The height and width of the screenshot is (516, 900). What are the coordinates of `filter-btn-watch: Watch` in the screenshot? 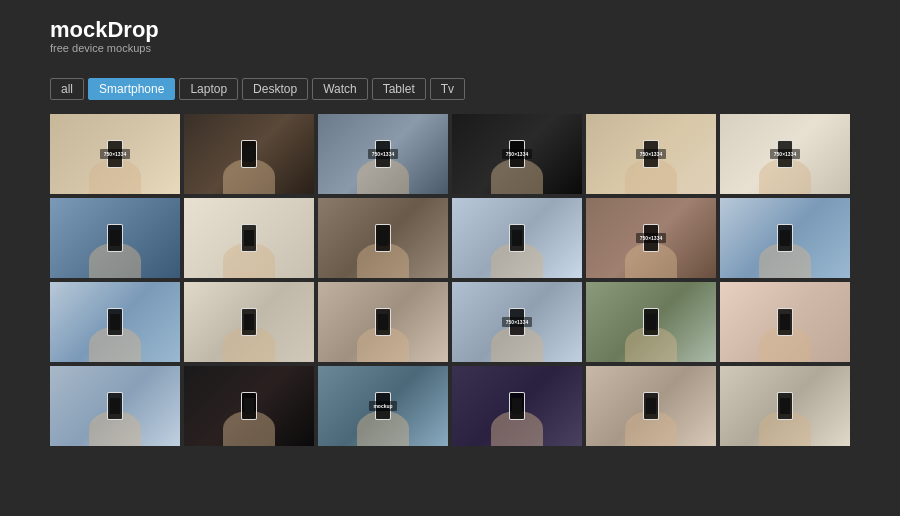 It's located at (340, 89).